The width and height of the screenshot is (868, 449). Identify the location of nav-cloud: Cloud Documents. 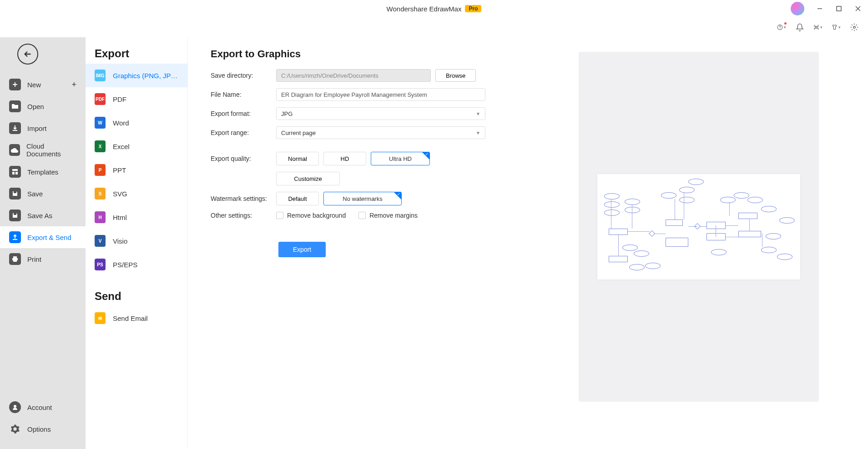
(43, 150).